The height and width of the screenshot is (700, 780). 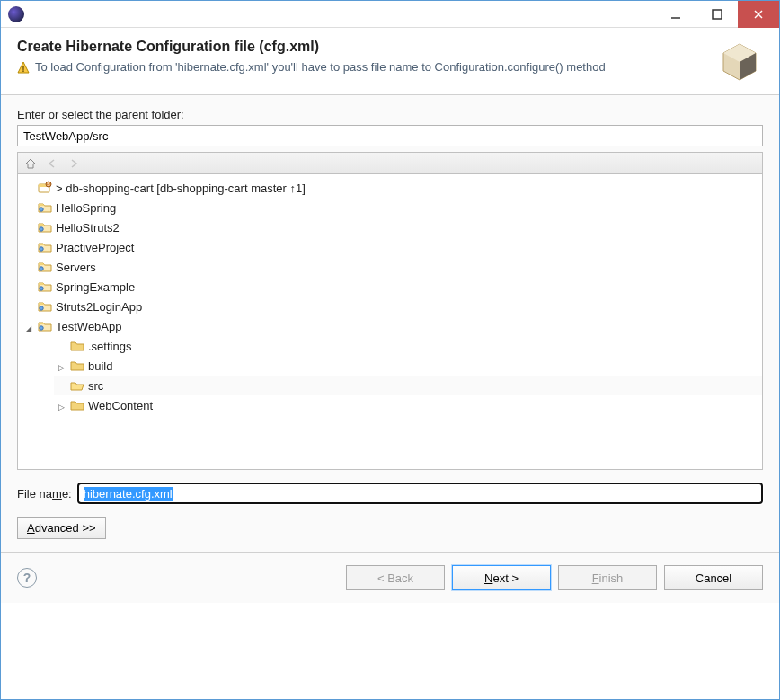 What do you see at coordinates (408, 405) in the screenshot?
I see `tree-item: WebContent` at bounding box center [408, 405].